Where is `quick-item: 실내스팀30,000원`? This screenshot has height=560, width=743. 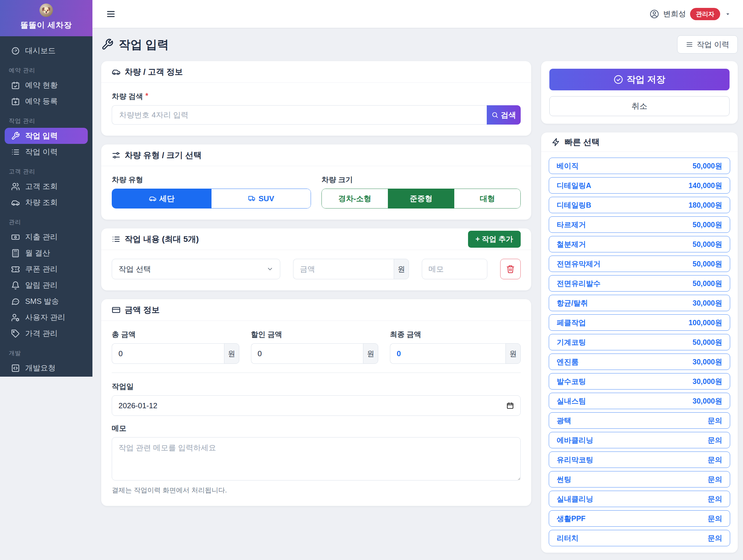 quick-item: 실내스팀30,000원 is located at coordinates (640, 401).